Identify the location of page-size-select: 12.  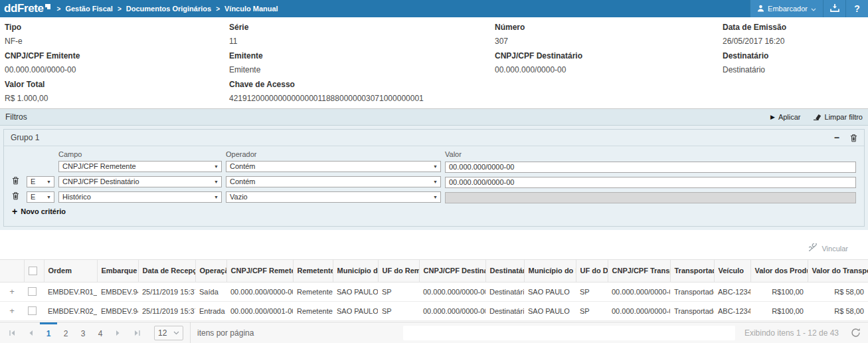
(169, 333).